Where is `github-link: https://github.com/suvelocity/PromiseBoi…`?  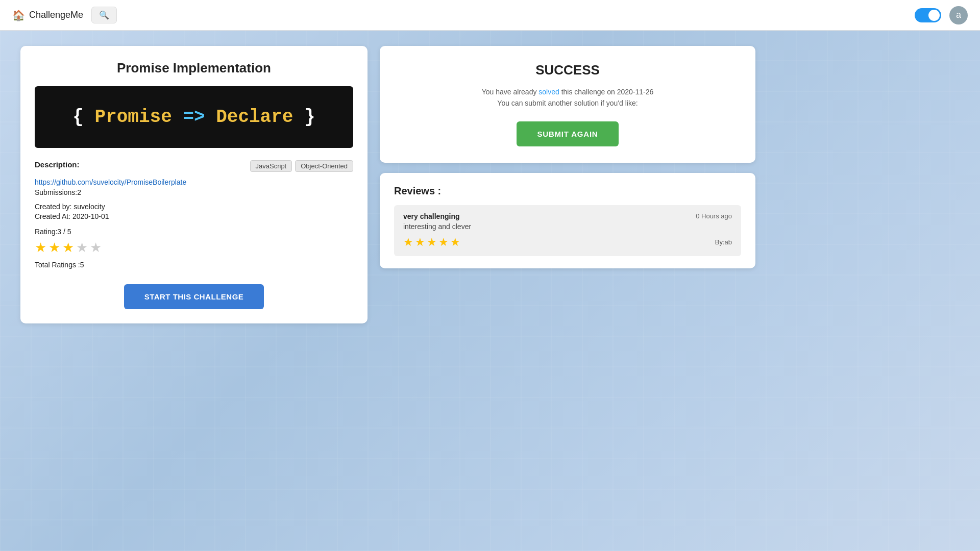 github-link: https://github.com/suvelocity/PromiseBoi… is located at coordinates (194, 182).